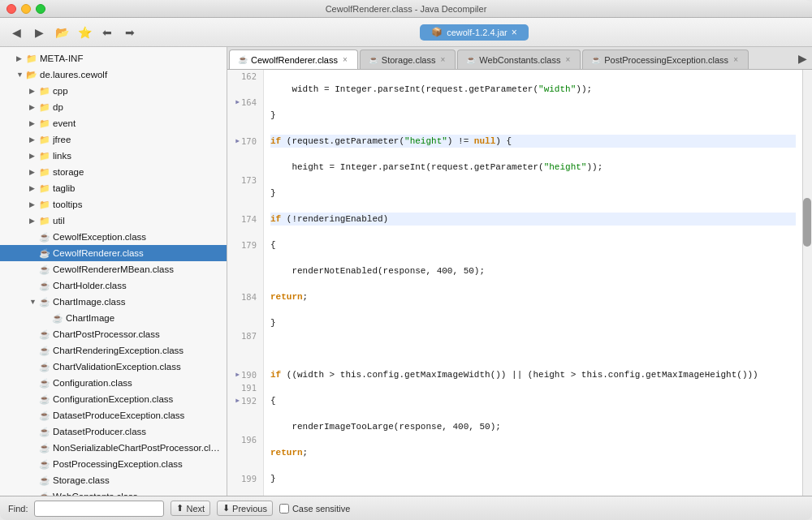 The width and height of the screenshot is (812, 520). Describe the element at coordinates (477, 32) in the screenshot. I see `jar-tab-label: cewolf-1.2.4.jar` at that location.